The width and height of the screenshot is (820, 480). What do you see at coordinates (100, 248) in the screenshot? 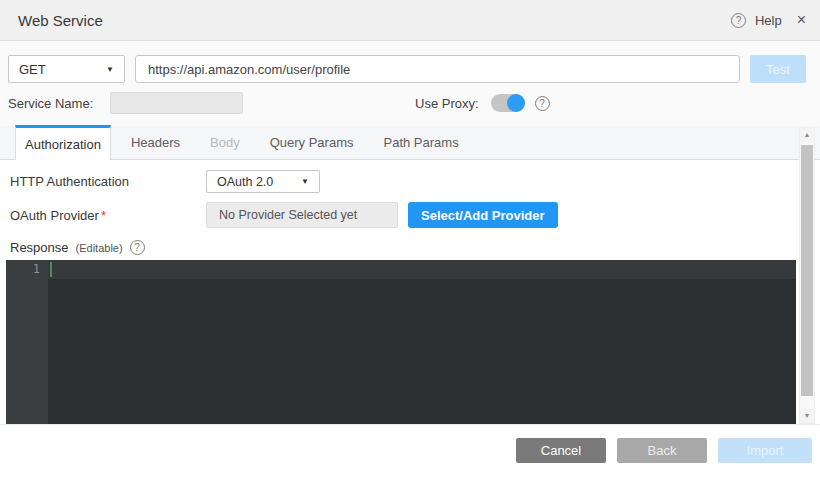
I see `response-editable-note: (Editable)` at bounding box center [100, 248].